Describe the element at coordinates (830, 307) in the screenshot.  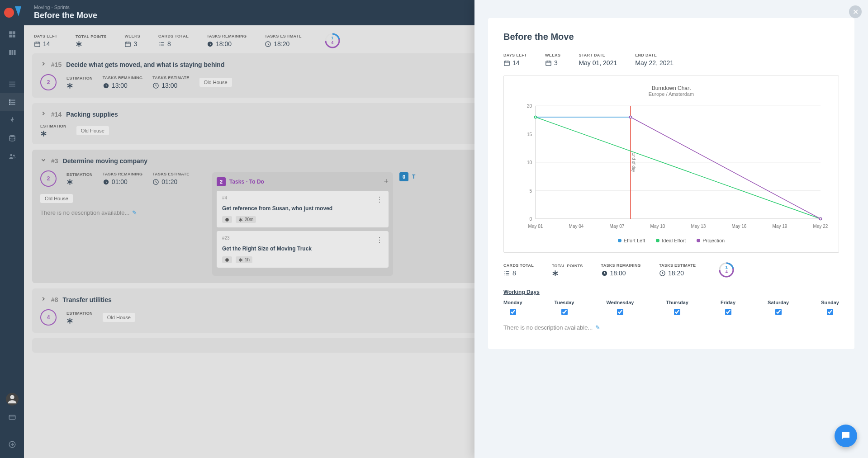
I see `day-col: Sunday` at that location.